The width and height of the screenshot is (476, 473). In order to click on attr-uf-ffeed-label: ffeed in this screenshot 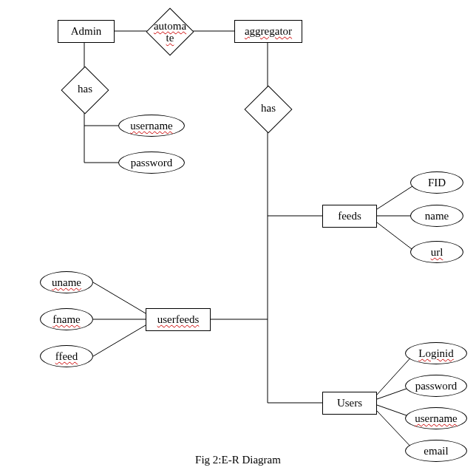, I will do `click(67, 356)`.